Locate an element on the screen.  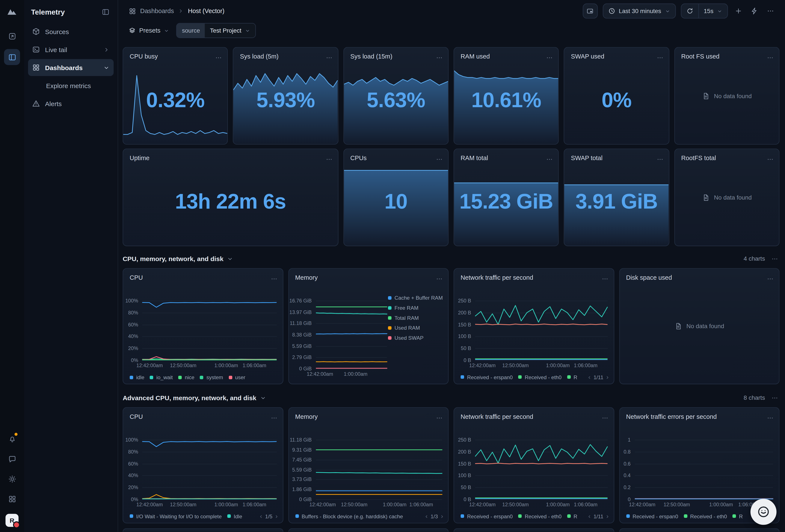
chart-card-network-traffic-per-second: Network traffic per second250 B200 B150 … is located at coordinates (534, 326).